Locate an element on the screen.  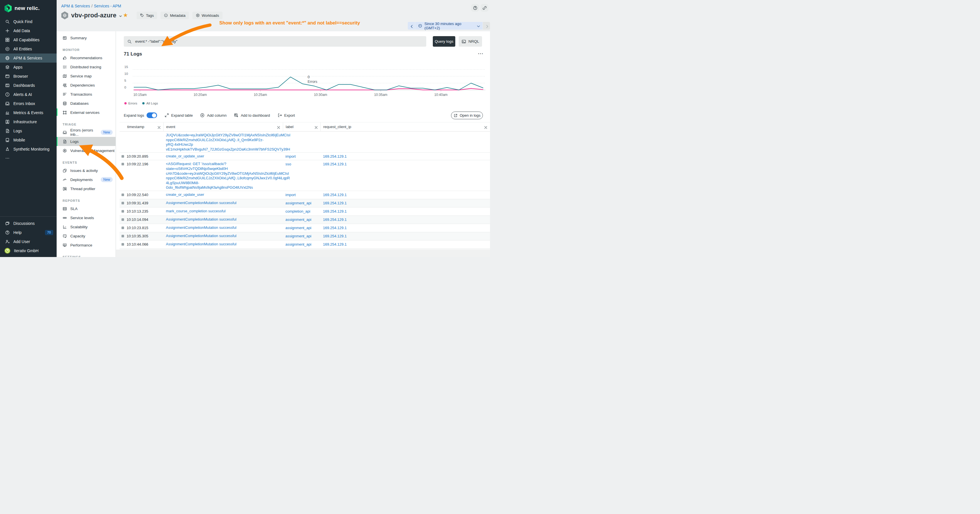
chevron-down-icon is located at coordinates (121, 16).